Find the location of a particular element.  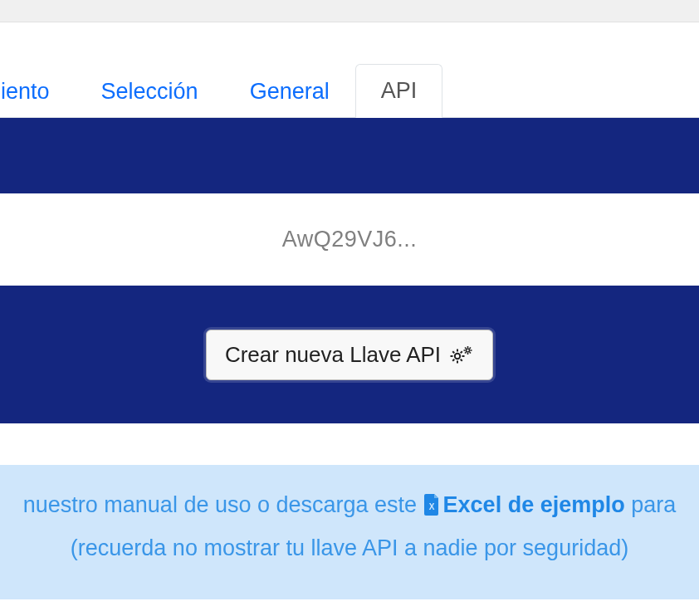

header-band is located at coordinates (350, 156).